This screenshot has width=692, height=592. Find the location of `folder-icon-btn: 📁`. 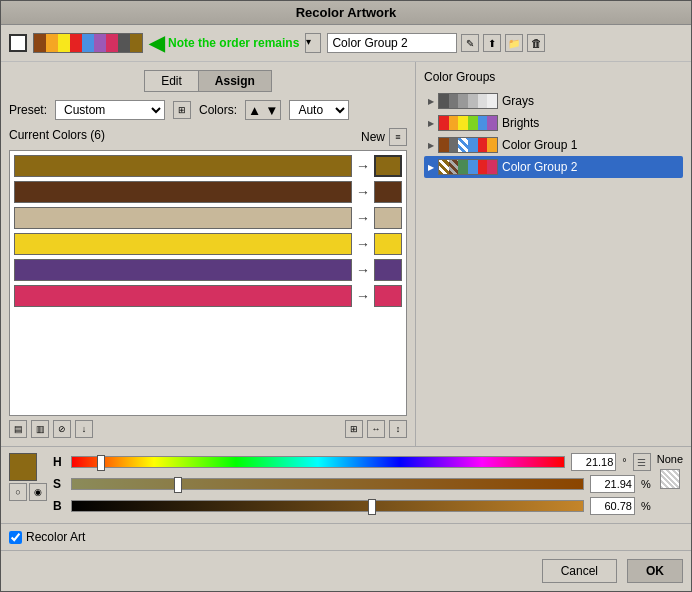

folder-icon-btn: 📁 is located at coordinates (514, 43).